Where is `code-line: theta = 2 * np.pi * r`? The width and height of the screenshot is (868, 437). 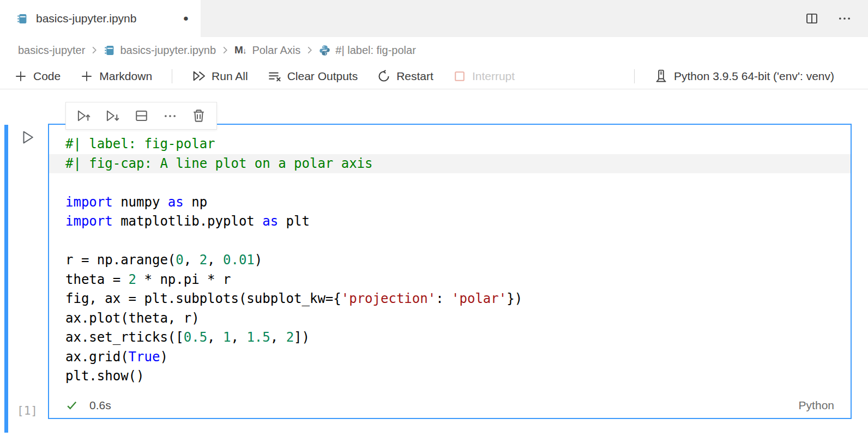 code-line: theta = 2 * np.pi * r is located at coordinates (450, 280).